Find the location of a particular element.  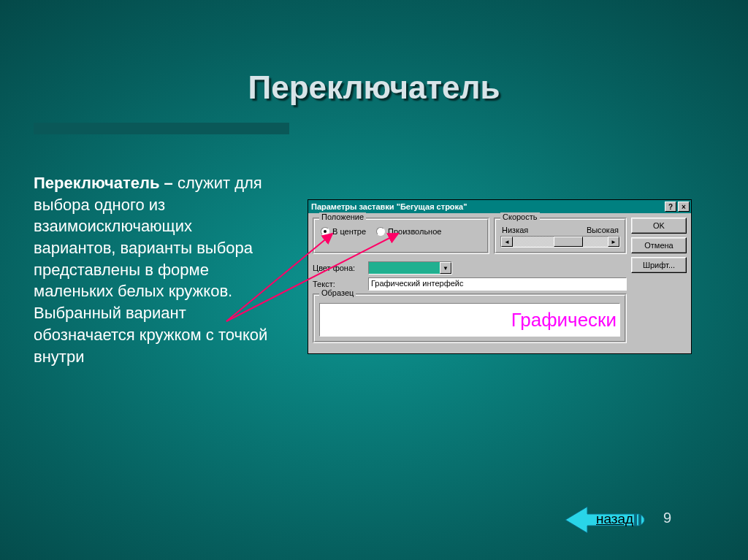

speed-thumb is located at coordinates (568, 242).